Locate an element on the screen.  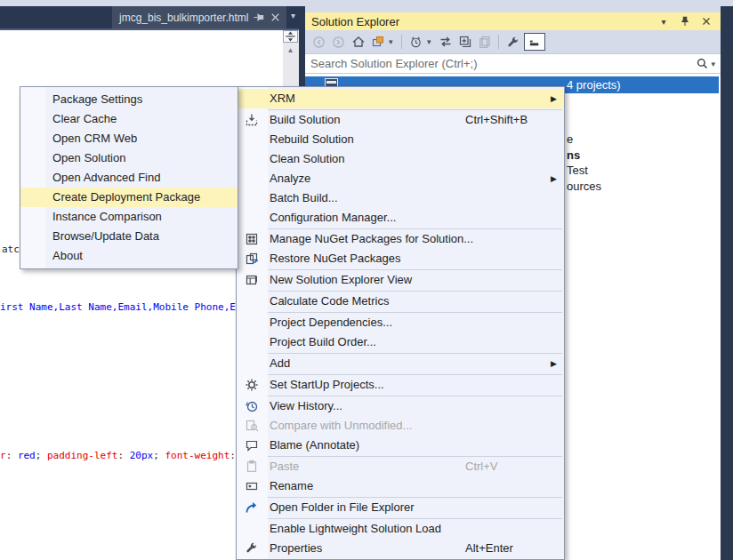
menu-item-xrm: XRM ▶ is located at coordinates (400, 99).